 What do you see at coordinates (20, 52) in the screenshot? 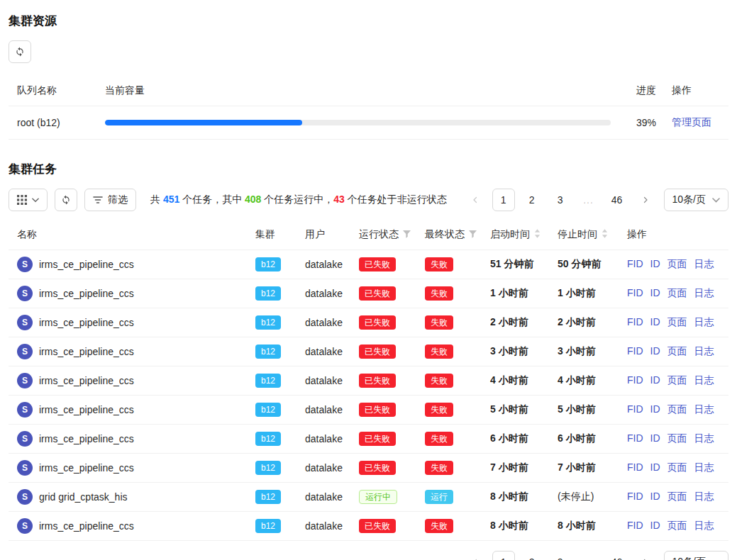
I see `resources-refresh-button` at bounding box center [20, 52].